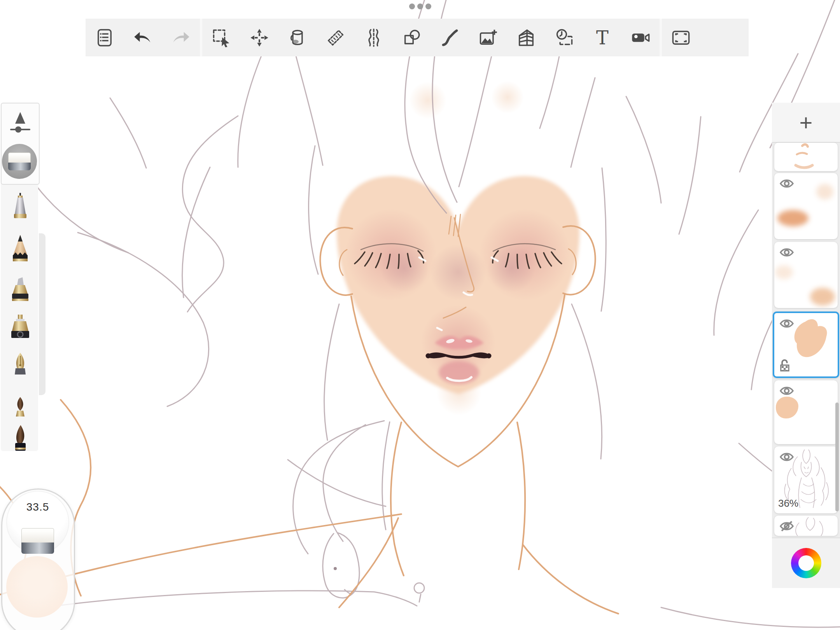 This screenshot has height=630, width=840. What do you see at coordinates (259, 38) in the screenshot?
I see `move-arrows-icon` at bounding box center [259, 38].